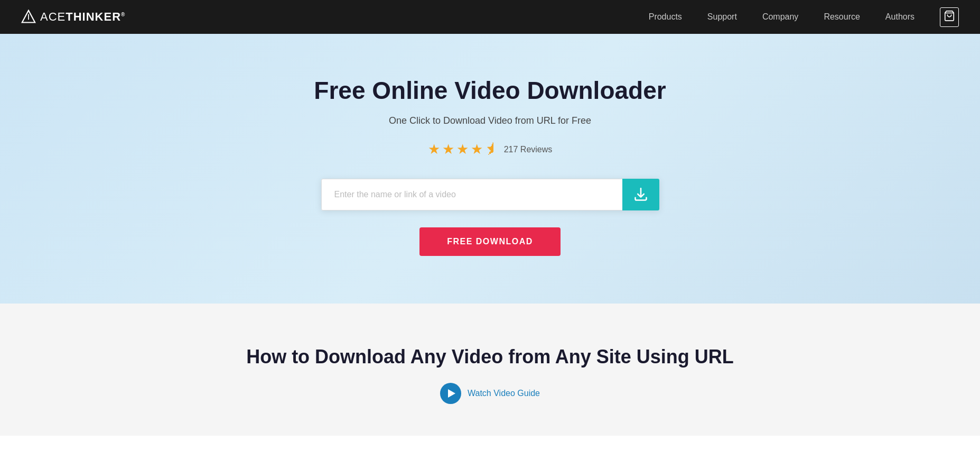  What do you see at coordinates (463, 149) in the screenshot?
I see `stars-display: ★ ★ ★ ★ ⯨` at bounding box center [463, 149].